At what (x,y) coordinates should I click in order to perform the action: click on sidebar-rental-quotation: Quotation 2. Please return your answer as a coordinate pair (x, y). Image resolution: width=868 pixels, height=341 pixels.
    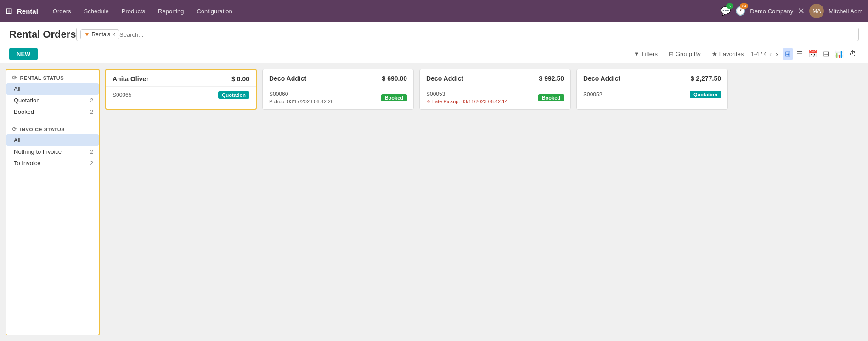
    Looking at the image, I should click on (52, 100).